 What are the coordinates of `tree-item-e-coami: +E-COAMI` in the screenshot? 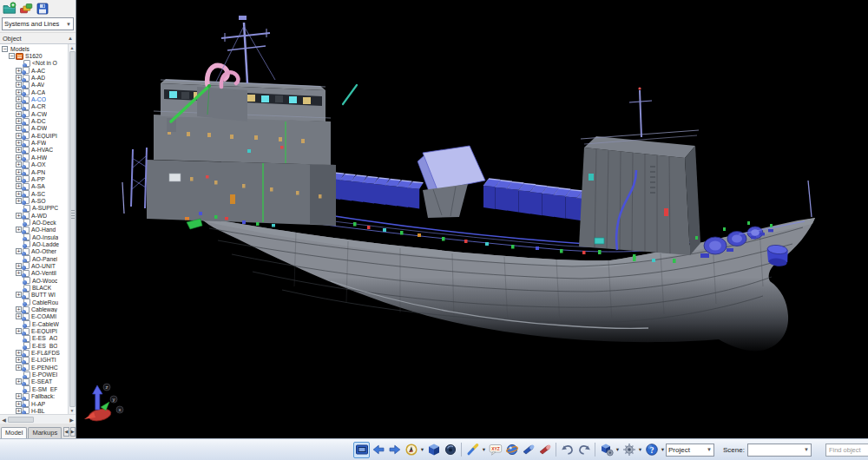 It's located at (34, 317).